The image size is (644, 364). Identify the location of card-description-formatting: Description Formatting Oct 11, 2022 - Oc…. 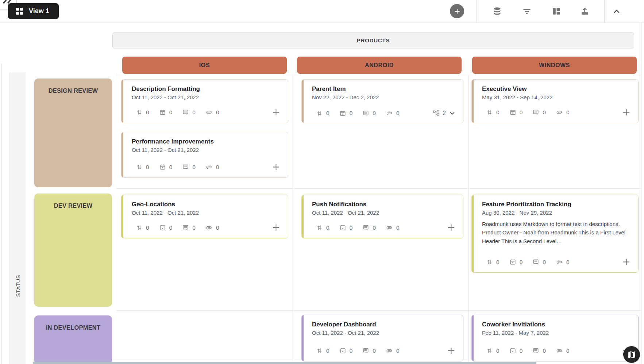
(205, 101).